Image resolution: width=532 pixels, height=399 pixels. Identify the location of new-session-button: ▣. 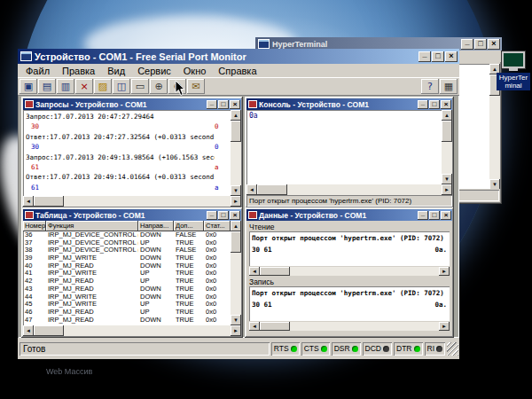
(28, 87).